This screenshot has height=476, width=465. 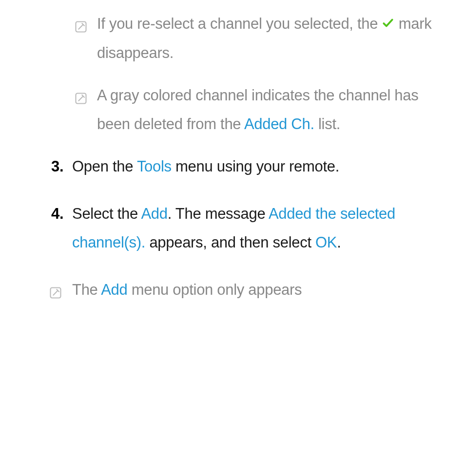 What do you see at coordinates (214, 289) in the screenshot?
I see `note-text: menu option only appears` at bounding box center [214, 289].